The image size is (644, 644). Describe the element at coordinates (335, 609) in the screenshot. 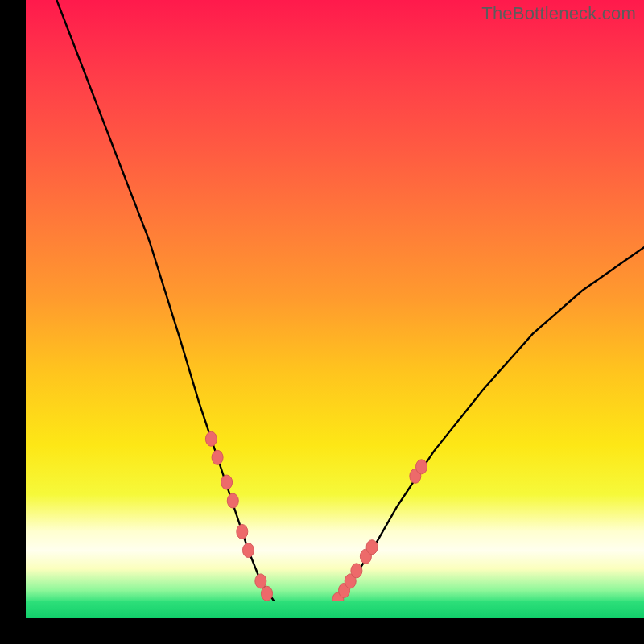

I see `green-bottom-strip` at that location.